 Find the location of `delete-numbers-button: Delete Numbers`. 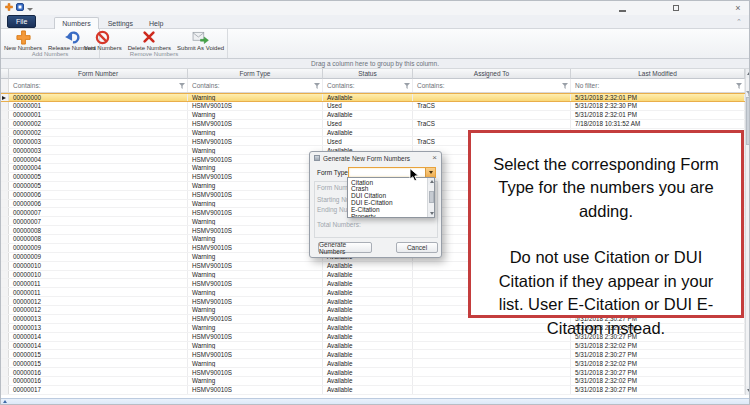

delete-numbers-button: Delete Numbers is located at coordinates (150, 40).